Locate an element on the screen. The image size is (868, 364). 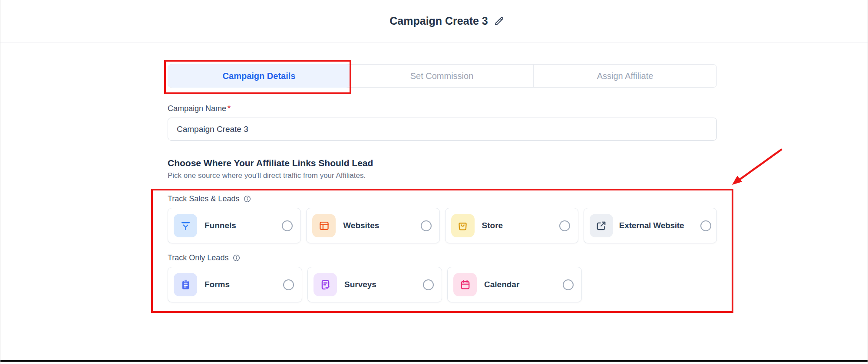
option-card-funnels: Funnels is located at coordinates (234, 226).